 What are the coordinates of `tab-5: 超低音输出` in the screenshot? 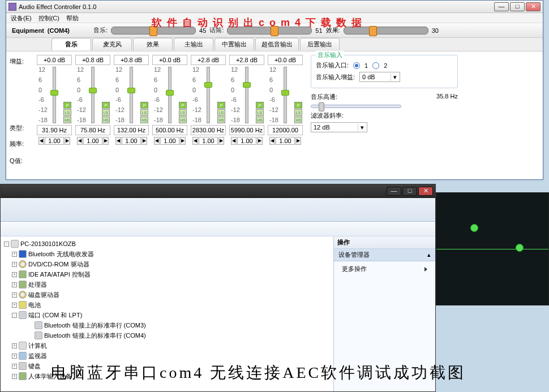 It's located at (277, 44).